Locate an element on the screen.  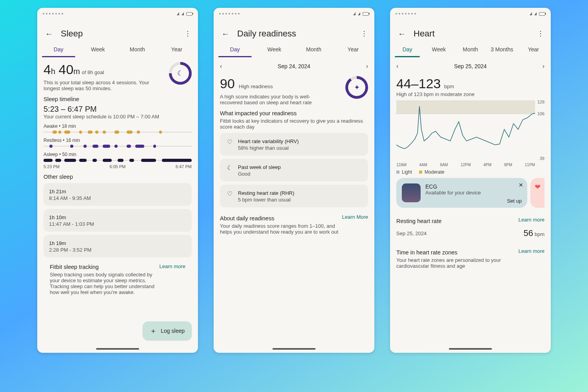
learn-more-link: Learn More is located at coordinates (355, 217).